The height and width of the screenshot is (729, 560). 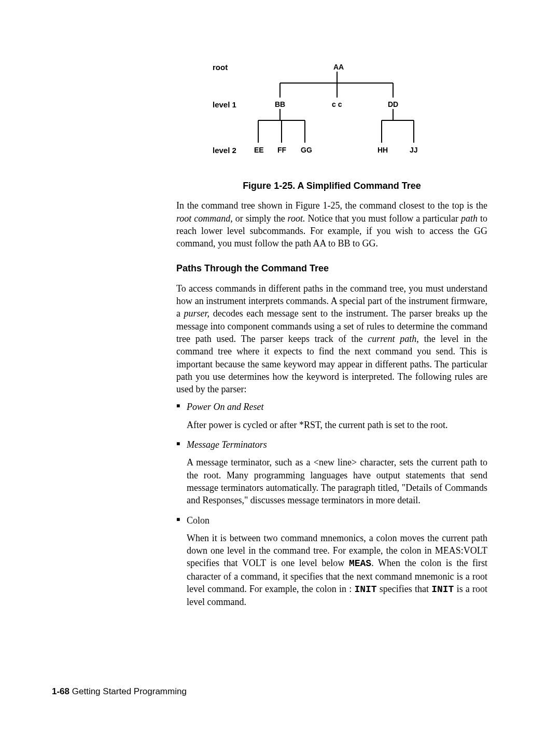 What do you see at coordinates (243, 425) in the screenshot?
I see `rule1-text-a: After power is cycled or after` at bounding box center [243, 425].